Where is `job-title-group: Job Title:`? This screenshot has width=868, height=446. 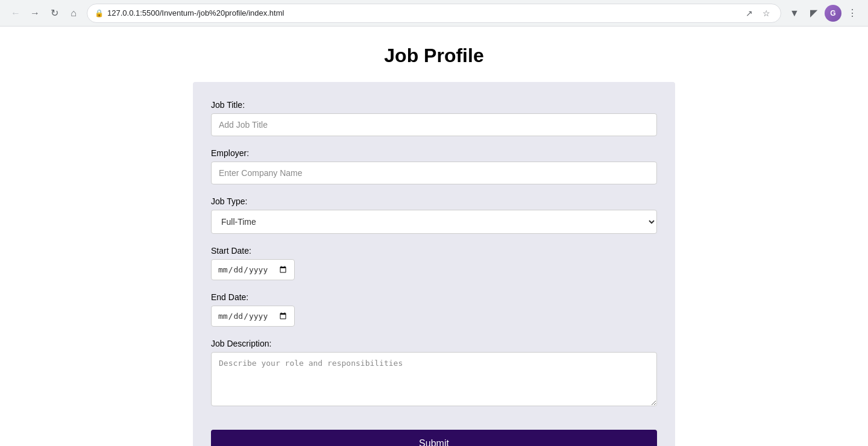
job-title-group: Job Title: is located at coordinates (434, 118).